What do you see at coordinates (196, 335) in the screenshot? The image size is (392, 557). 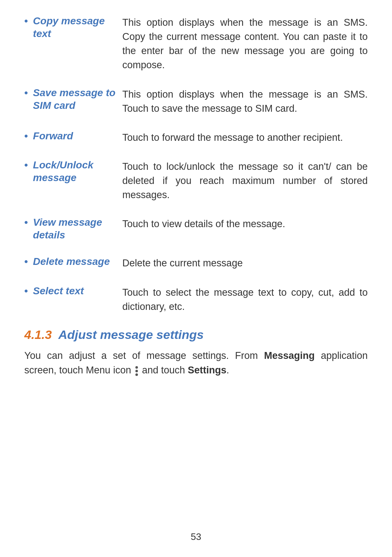 I see `section-heading: 4.1.3 Adjust message settings` at bounding box center [196, 335].